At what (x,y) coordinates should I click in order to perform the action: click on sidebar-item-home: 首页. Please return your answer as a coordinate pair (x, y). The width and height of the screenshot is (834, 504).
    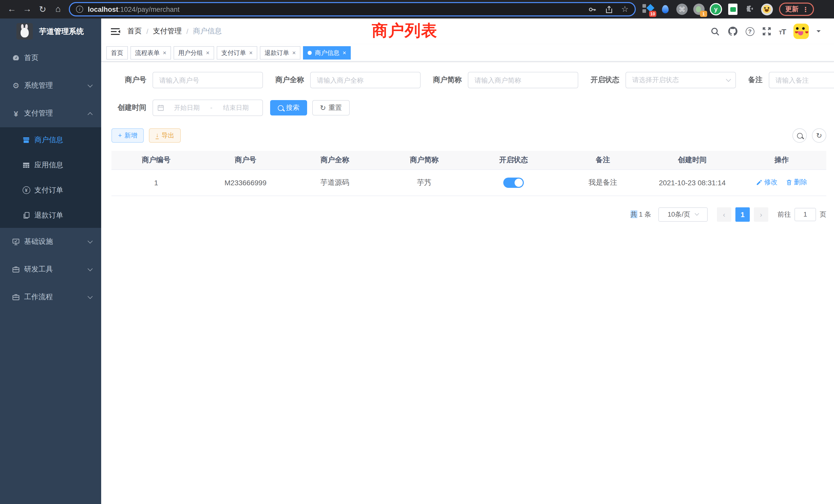
    Looking at the image, I should click on (51, 58).